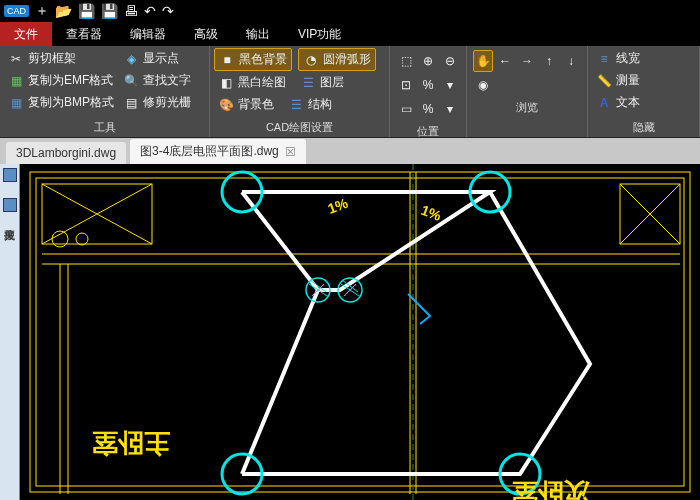  What do you see at coordinates (483, 61) in the screenshot?
I see `pan-button: ✋` at bounding box center [483, 61].